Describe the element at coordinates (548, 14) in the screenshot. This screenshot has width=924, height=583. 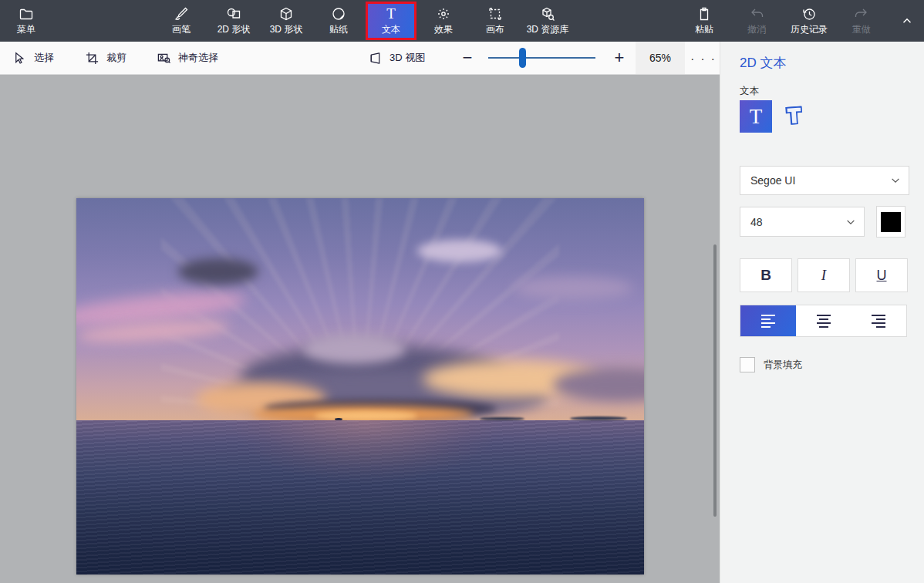
I see `cube-search-icon` at that location.